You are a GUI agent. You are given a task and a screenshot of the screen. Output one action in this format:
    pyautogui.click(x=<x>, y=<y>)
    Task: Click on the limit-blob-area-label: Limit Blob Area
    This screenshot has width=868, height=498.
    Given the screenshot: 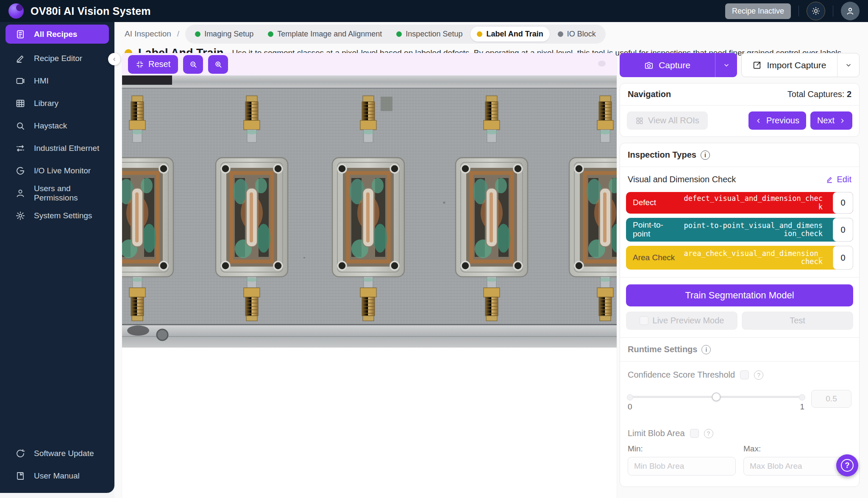 What is the action you would take?
    pyautogui.click(x=656, y=433)
    